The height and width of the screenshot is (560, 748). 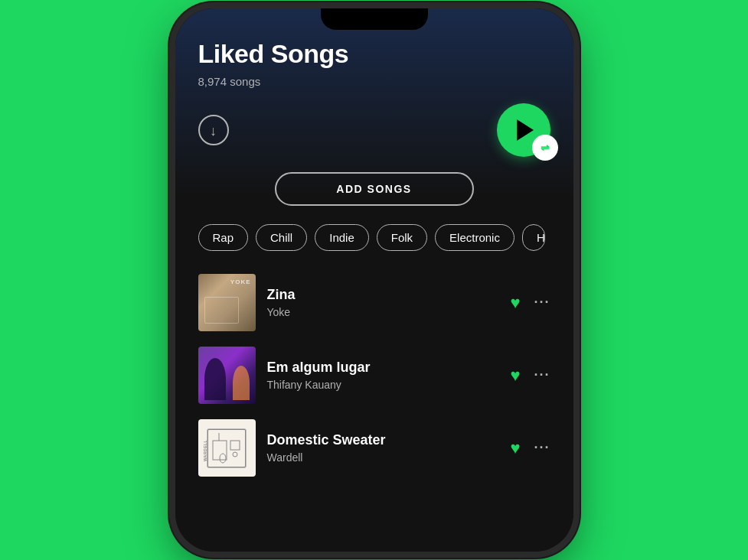 I want to click on shuffle-icon: ⇌, so click(x=545, y=148).